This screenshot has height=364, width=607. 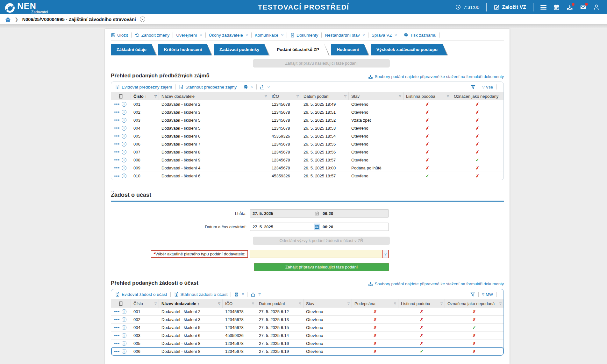 I want to click on messages-button, so click(x=583, y=7).